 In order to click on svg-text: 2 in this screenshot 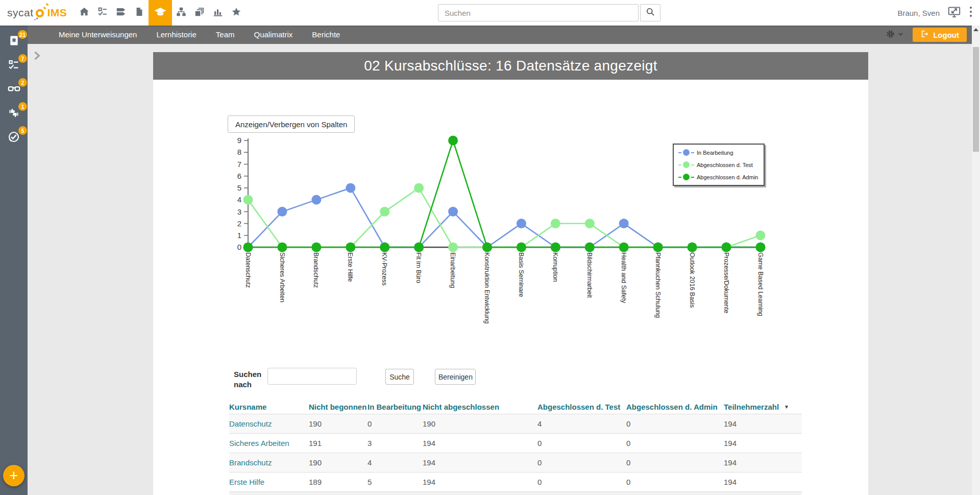, I will do `click(239, 224)`.